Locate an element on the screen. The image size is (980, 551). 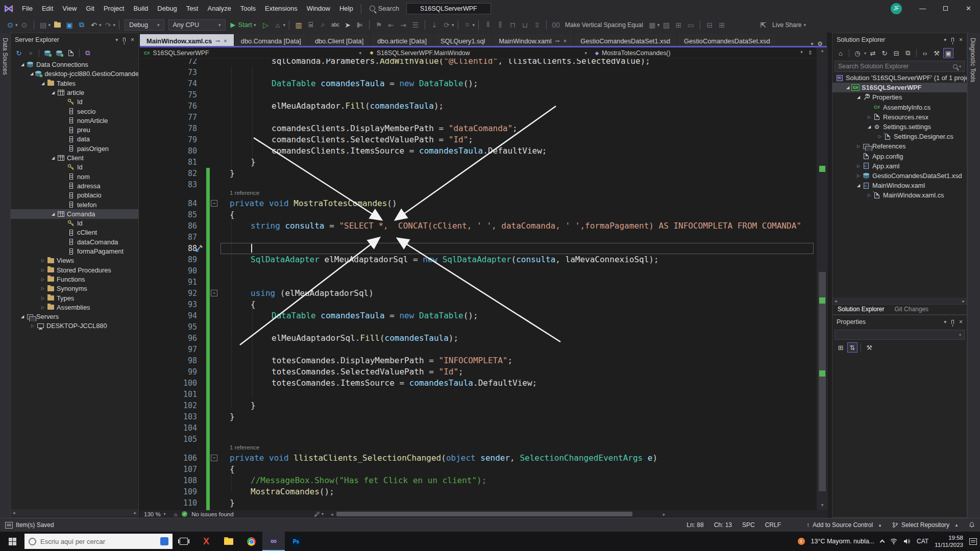
menu-build: Build is located at coordinates (141, 8).